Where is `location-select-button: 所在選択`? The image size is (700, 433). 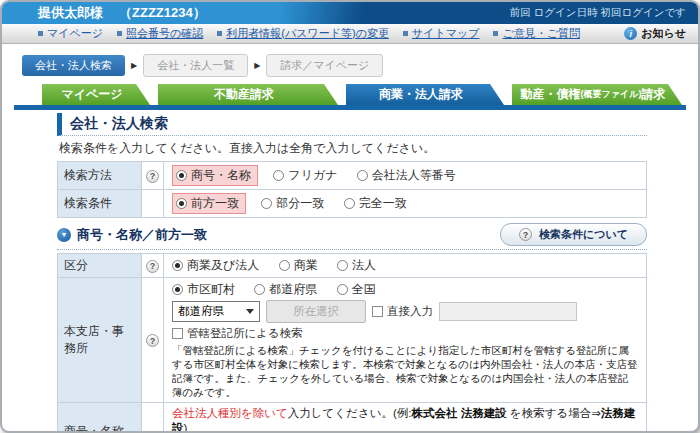
location-select-button: 所在選択 is located at coordinates (316, 312).